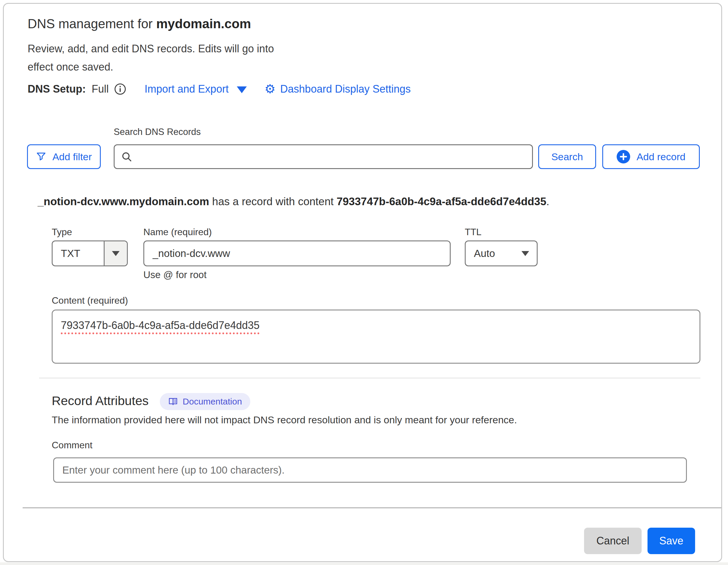 The height and width of the screenshot is (565, 728). Describe the element at coordinates (297, 253) in the screenshot. I see `name-field-wrapper` at that location.